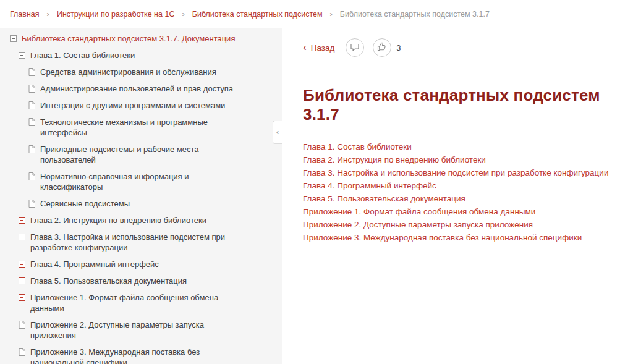 This screenshot has height=364, width=633. What do you see at coordinates (462, 185) in the screenshot?
I see `doc-link-chapter4: Глава 4. Программный интерфейс` at bounding box center [462, 185].